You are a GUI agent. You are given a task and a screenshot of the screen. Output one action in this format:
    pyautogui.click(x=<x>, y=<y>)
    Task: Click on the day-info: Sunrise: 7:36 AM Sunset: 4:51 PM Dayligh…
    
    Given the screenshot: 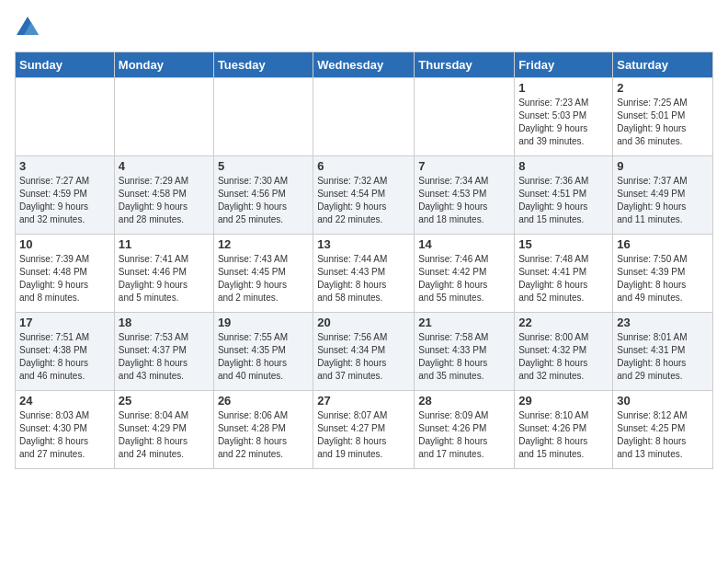 What is the action you would take?
    pyautogui.click(x=563, y=201)
    